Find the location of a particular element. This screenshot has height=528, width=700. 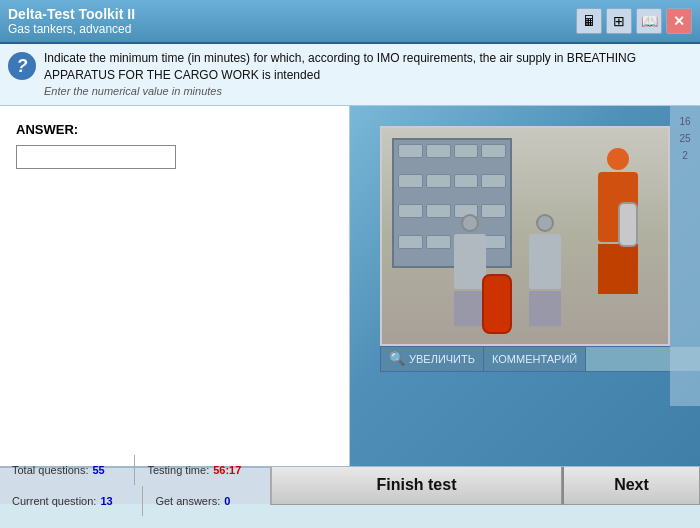

stat-divider is located at coordinates (134, 470).